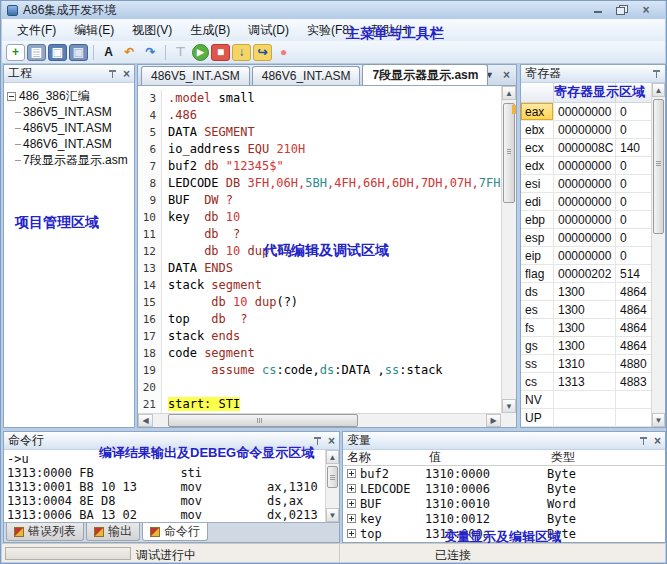 The width and height of the screenshot is (667, 564). What do you see at coordinates (94, 30) in the screenshot?
I see `menu-item-1: 编辑(E)` at bounding box center [94, 30].